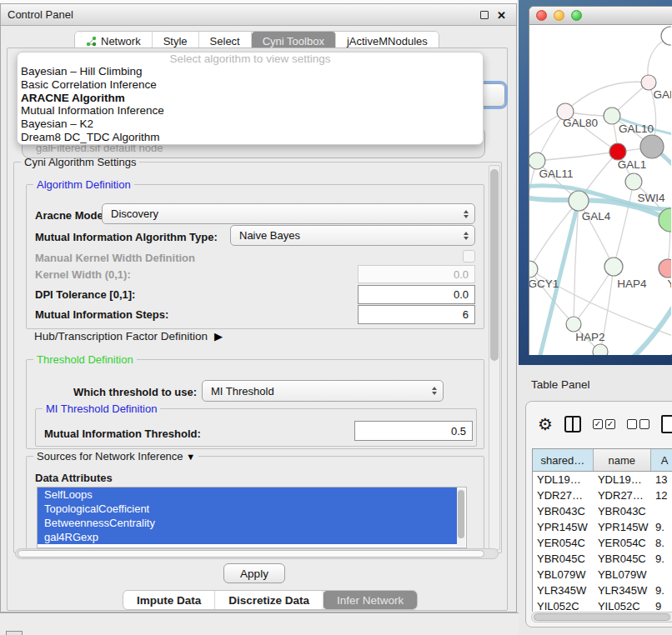 This screenshot has height=635, width=672. What do you see at coordinates (370, 600) in the screenshot?
I see `bottom-tab-infer-network: Infer Network` at bounding box center [370, 600].